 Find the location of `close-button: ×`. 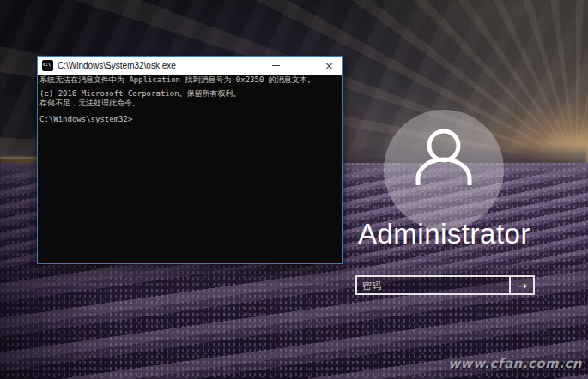

close-button: × is located at coordinates (330, 65).